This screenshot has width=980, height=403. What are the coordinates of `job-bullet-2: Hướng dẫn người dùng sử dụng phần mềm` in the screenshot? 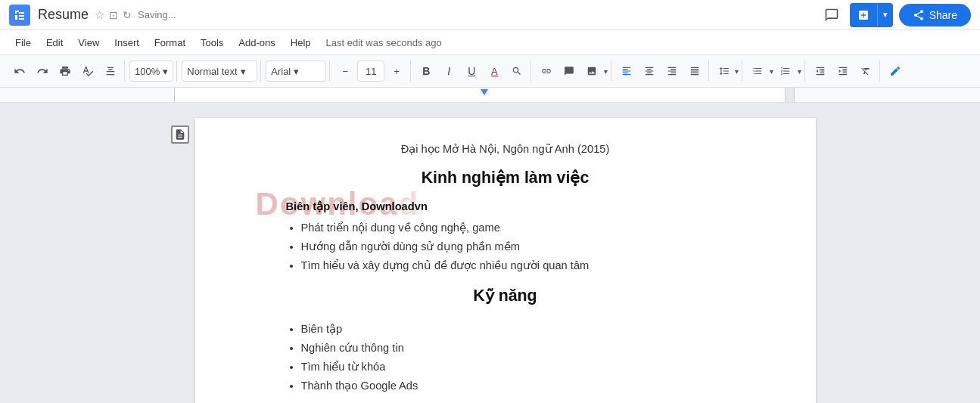 It's located at (528, 246).